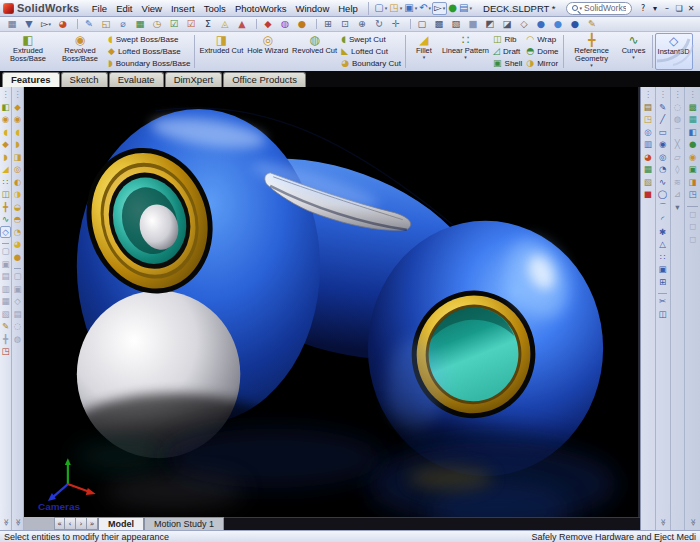 This screenshot has height=542, width=700. Describe the element at coordinates (371, 64) in the screenshot. I see `boundary-cut-button: ◕Boundary Cut` at that location.